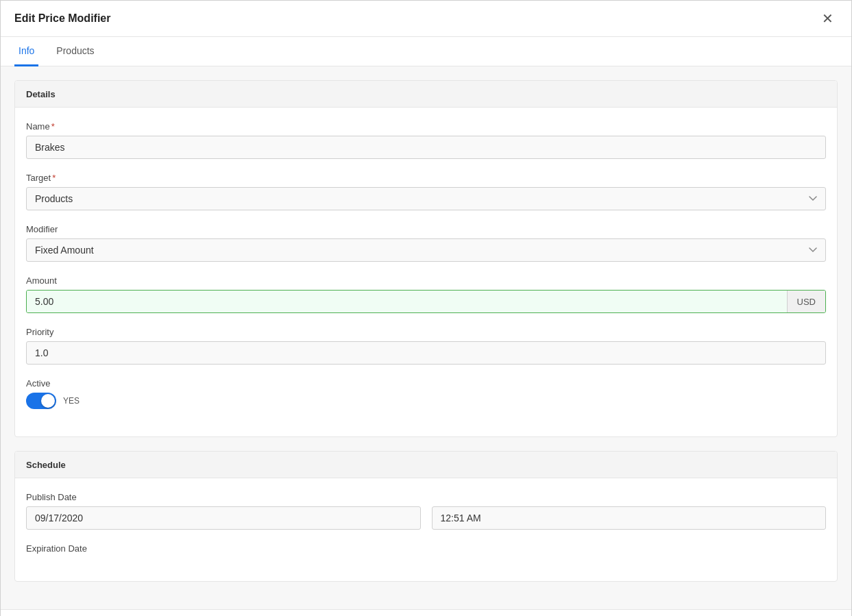  Describe the element at coordinates (426, 384) in the screenshot. I see `active-label: Active` at that location.